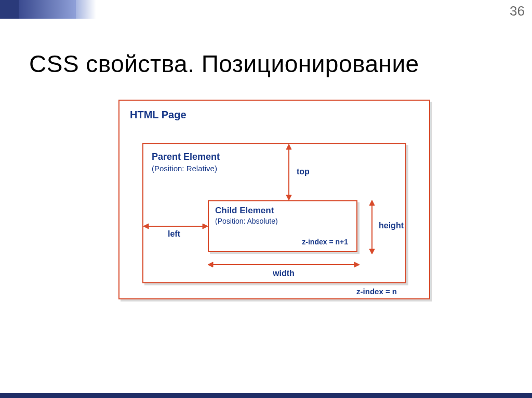  Describe the element at coordinates (283, 226) in the screenshot. I see `child-element-box: Child Element (Position: Absolute) z-ind…` at that location.